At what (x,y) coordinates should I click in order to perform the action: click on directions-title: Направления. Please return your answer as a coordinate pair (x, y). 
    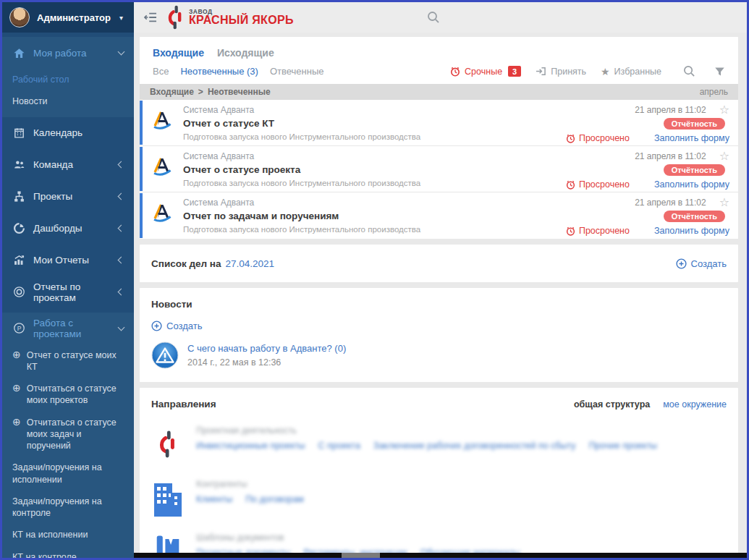
    Looking at the image, I should click on (184, 404).